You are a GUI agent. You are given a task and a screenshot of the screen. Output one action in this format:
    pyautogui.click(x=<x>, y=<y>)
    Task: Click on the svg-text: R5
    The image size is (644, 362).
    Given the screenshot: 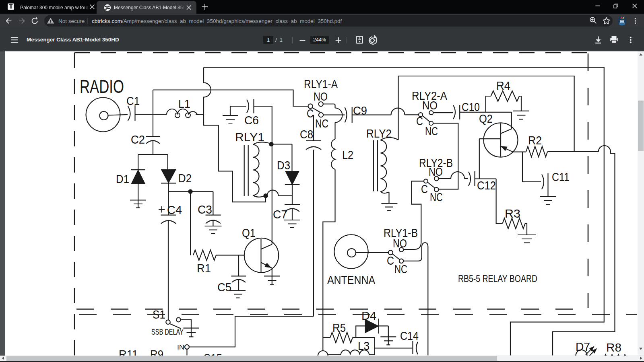 What is the action you would take?
    pyautogui.click(x=339, y=328)
    